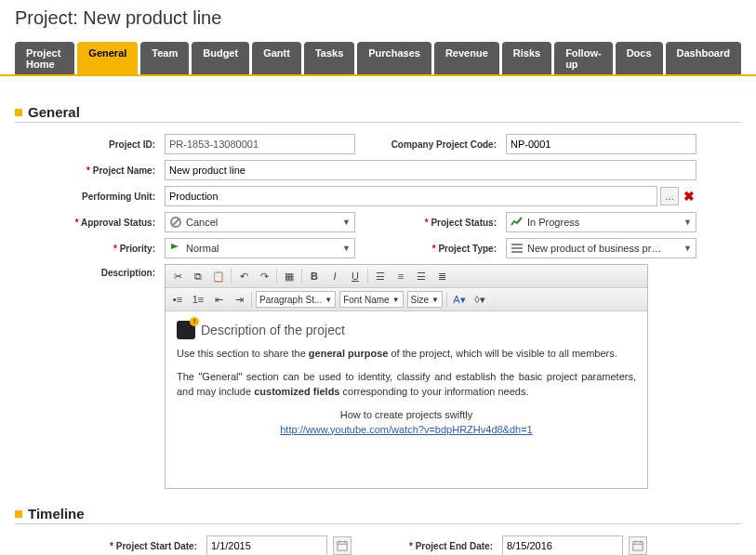  What do you see at coordinates (342, 546) in the screenshot?
I see `project-start-calendar-button` at bounding box center [342, 546].